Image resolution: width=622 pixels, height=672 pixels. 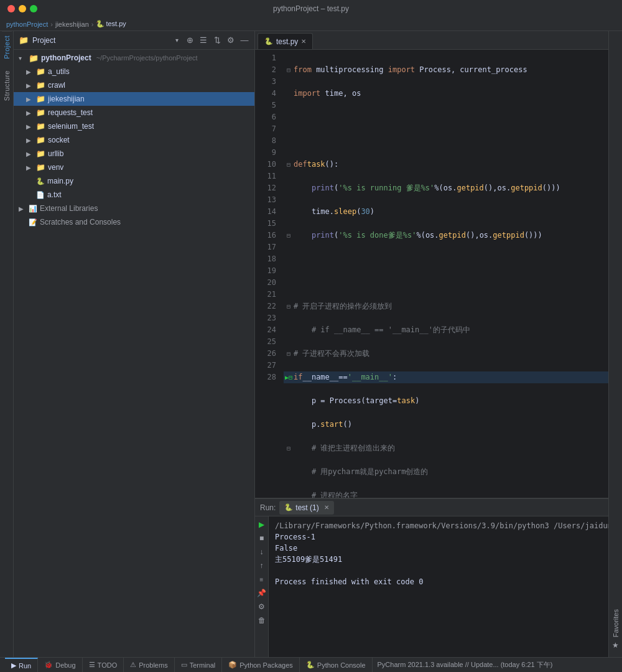 What do you see at coordinates (446, 494) in the screenshot?
I see `code-line-19: # 进程的名字` at bounding box center [446, 494].